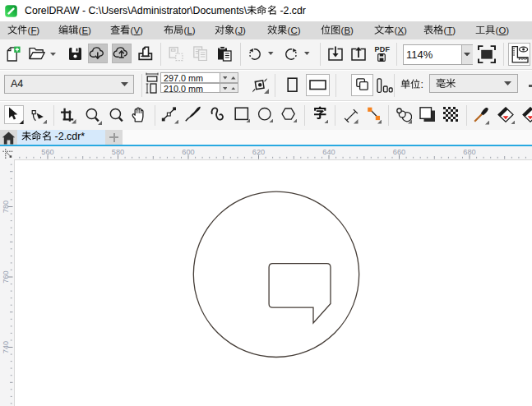 The width and height of the screenshot is (532, 406). Describe the element at coordinates (48, 152) in the screenshot. I see `svg-text: 560` at that location.